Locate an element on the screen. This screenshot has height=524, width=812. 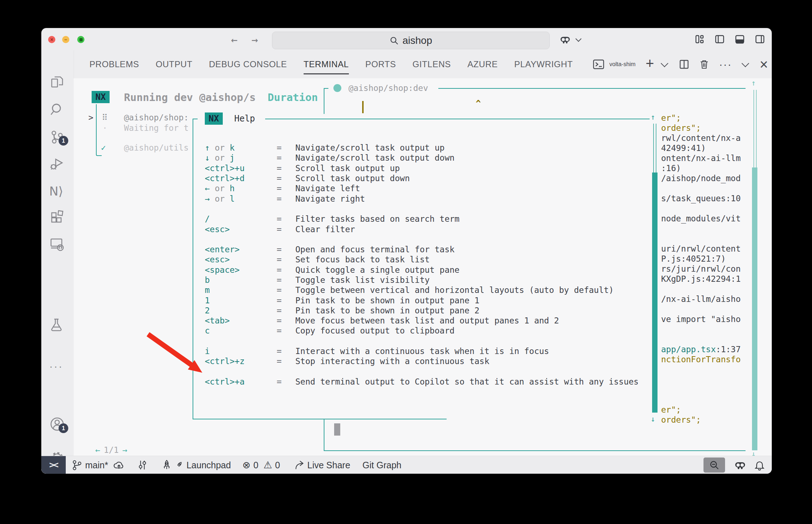
toggle-secondary-sidebar-icon is located at coordinates (760, 39).